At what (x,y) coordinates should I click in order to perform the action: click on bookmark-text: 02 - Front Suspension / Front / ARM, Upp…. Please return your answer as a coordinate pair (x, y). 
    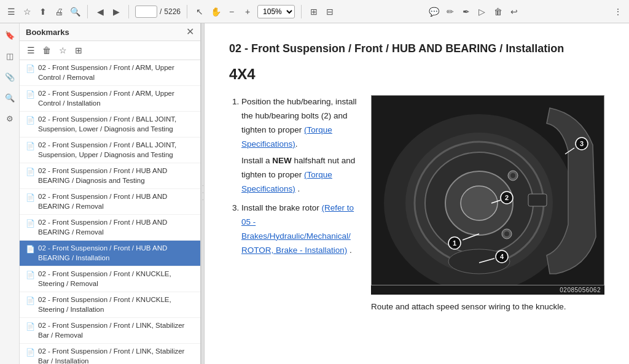
    Looking at the image, I should click on (117, 98).